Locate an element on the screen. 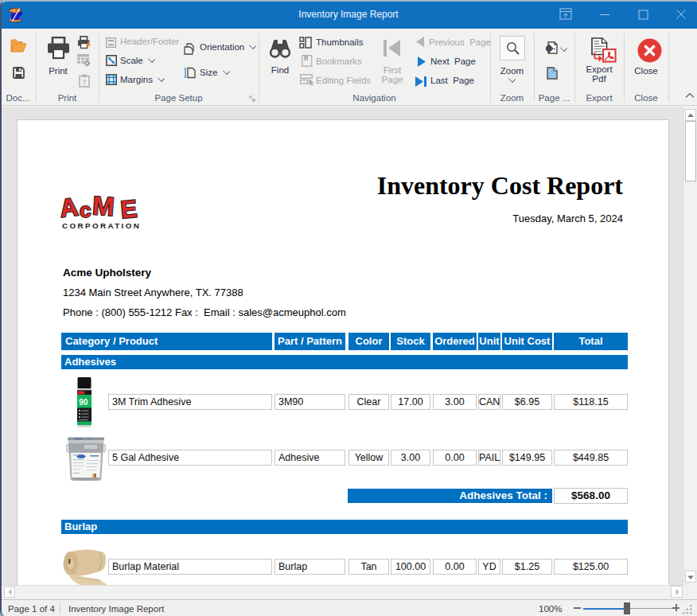 The width and height of the screenshot is (697, 616). svg-text: M is located at coordinates (103, 207).